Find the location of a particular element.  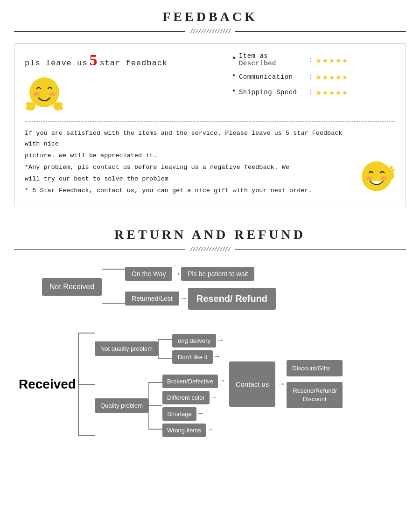

rating-colon-3: : is located at coordinates (311, 92).